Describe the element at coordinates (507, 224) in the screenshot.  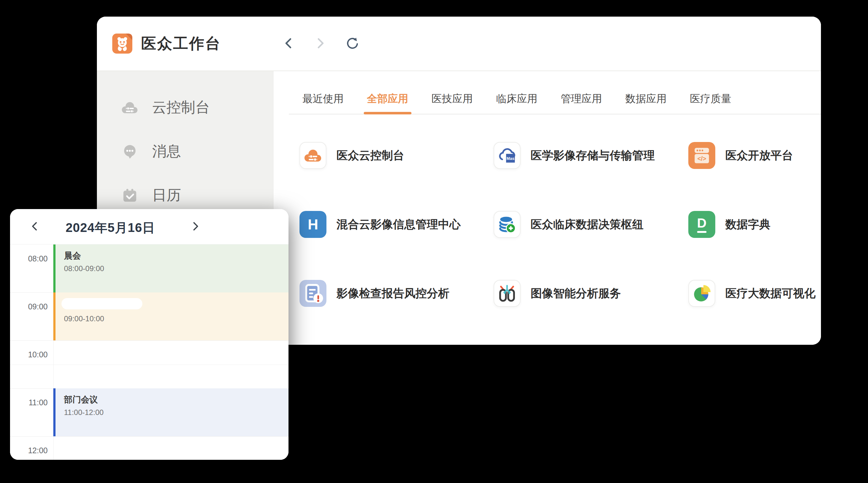
I see `database-add-icon` at that location.